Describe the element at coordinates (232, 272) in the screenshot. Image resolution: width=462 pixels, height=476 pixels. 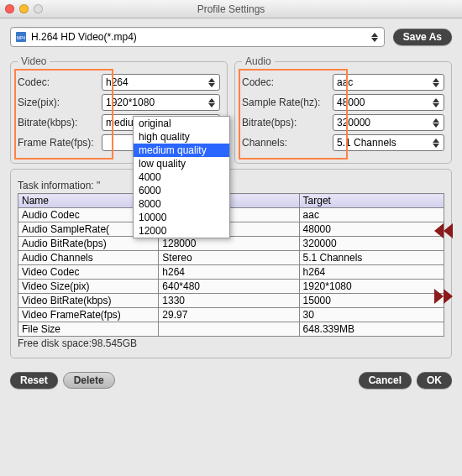
I see `table-row: Video Codech264h264` at that location.